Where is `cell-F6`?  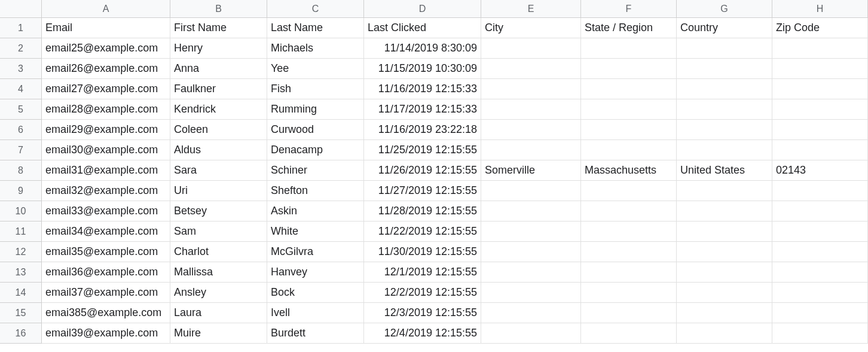
cell-F6 is located at coordinates (629, 130).